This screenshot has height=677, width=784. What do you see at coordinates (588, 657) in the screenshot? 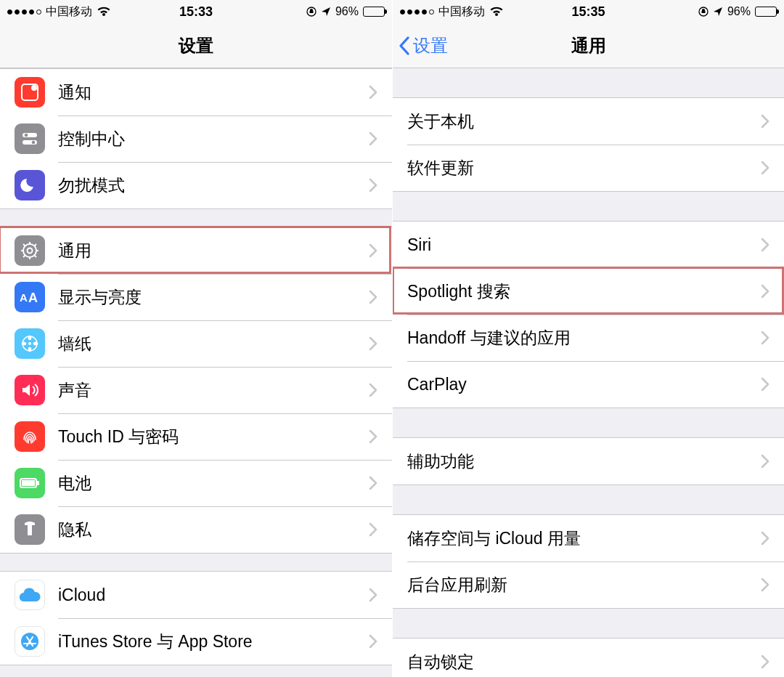
I see `general-group: 自动锁定` at bounding box center [588, 657].